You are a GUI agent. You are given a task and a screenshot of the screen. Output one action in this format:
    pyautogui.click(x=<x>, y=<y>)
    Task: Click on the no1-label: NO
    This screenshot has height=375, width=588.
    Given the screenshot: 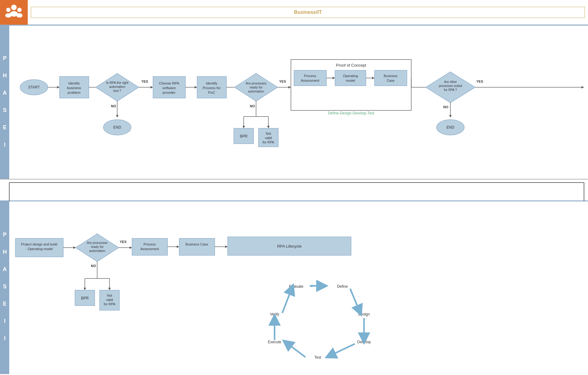 What is the action you would take?
    pyautogui.click(x=114, y=106)
    